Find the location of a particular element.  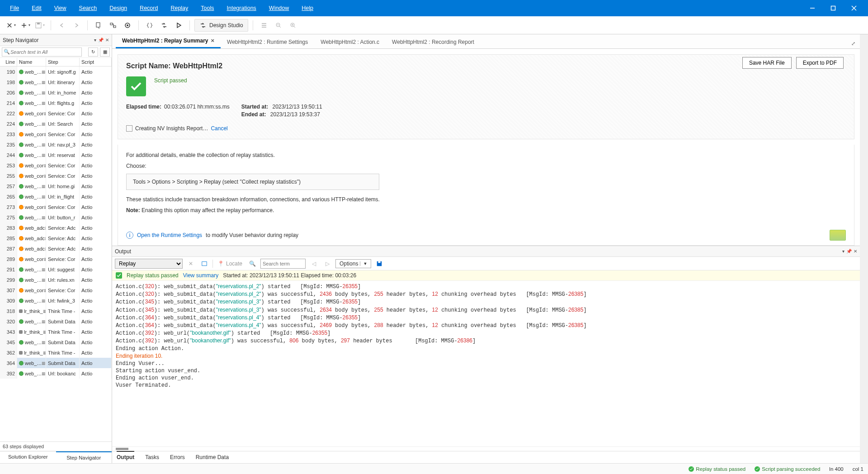

clear-button: ✕ is located at coordinates (191, 264).